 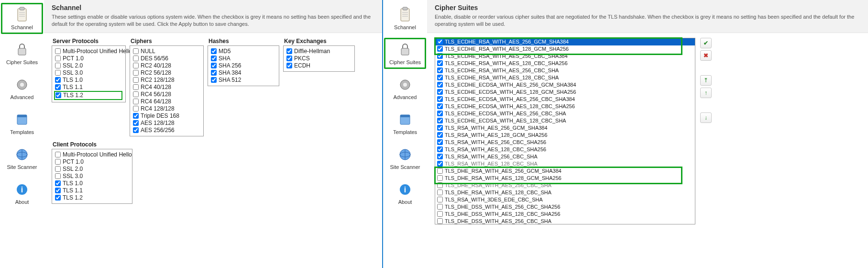 I want to click on cipher-suite-row: TLS_ECDHE_ECDSA_WITH_AES_256_GCM_SHA384, so click(x=565, y=85).